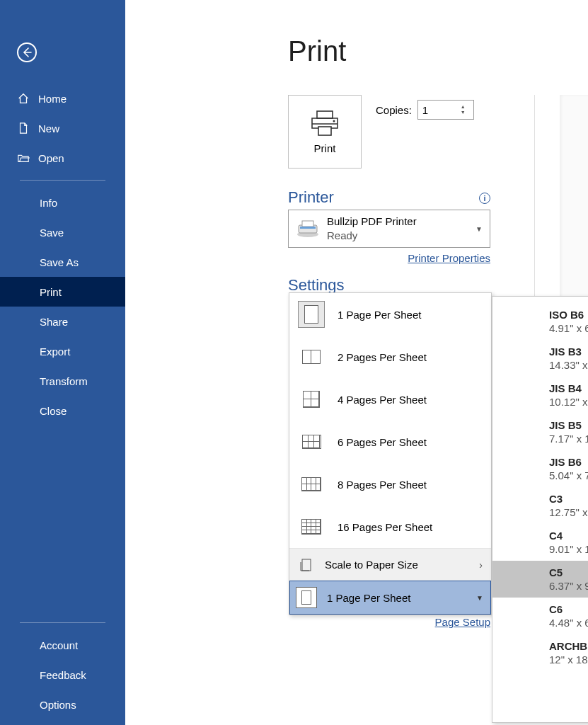 The height and width of the screenshot is (725, 588). What do you see at coordinates (51, 292) in the screenshot?
I see `sidebar-item-label: Print` at bounding box center [51, 292].